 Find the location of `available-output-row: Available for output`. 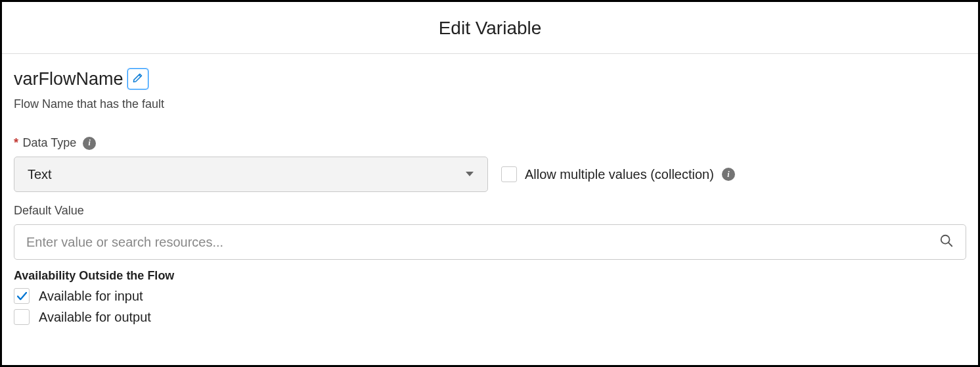

available-output-row: Available for output is located at coordinates (490, 317).